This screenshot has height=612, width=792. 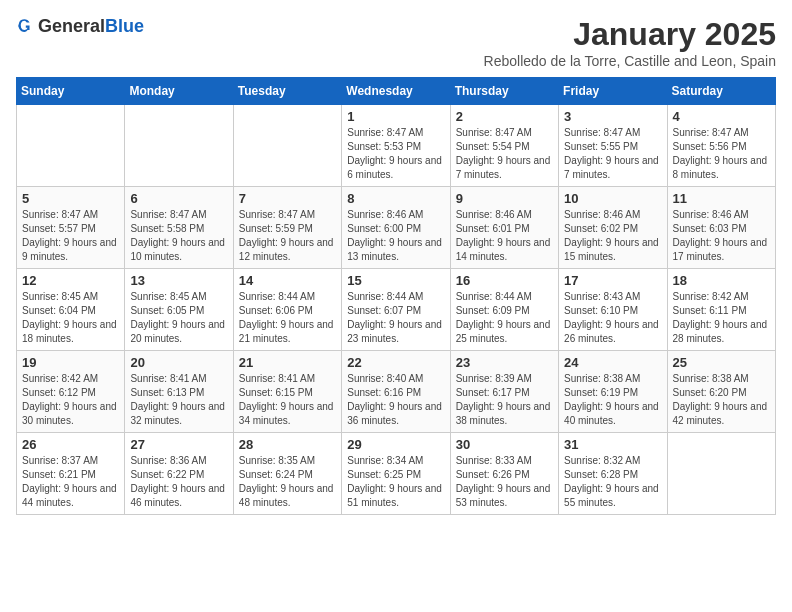 What do you see at coordinates (70, 332) in the screenshot?
I see `cell-info-text: Daylight: 9 hours and 18 minutes.` at bounding box center [70, 332].